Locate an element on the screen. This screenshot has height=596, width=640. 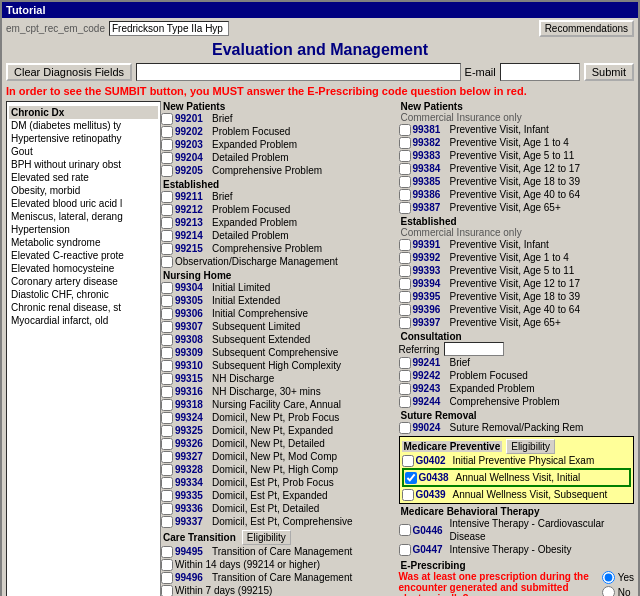
diagnosis-input is located at coordinates (298, 72).